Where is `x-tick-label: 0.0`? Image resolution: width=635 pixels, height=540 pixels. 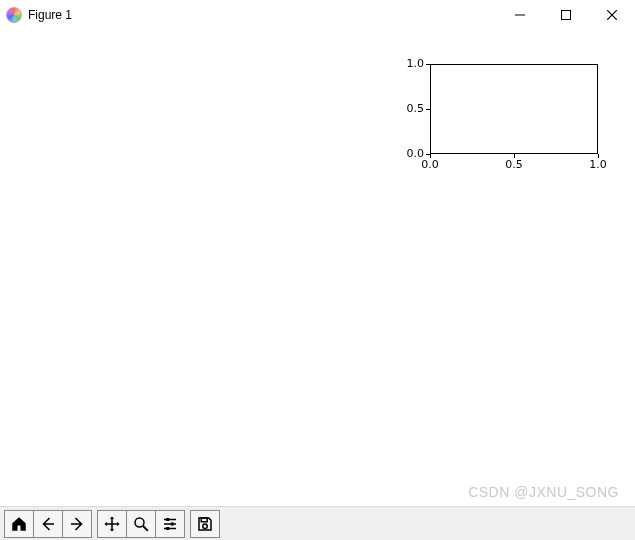
x-tick-label: 0.0 is located at coordinates (430, 164).